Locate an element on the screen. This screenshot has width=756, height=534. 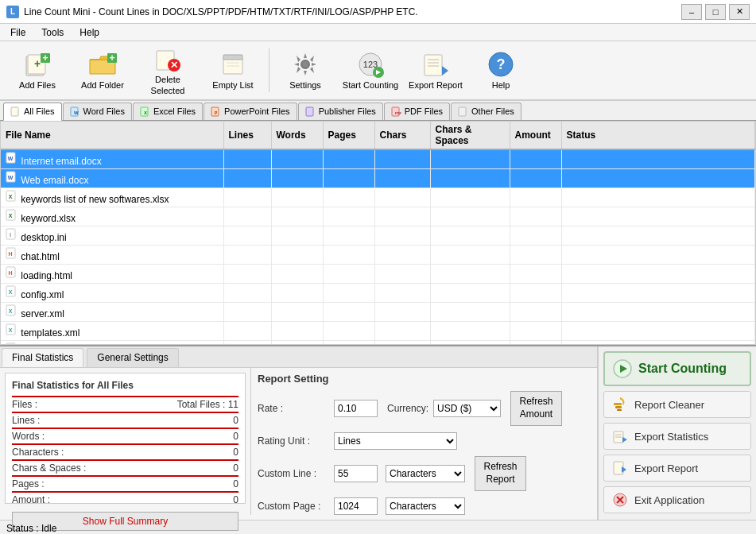
custom-page-row: Custom Page : Characters Words Lines is located at coordinates (425, 506).